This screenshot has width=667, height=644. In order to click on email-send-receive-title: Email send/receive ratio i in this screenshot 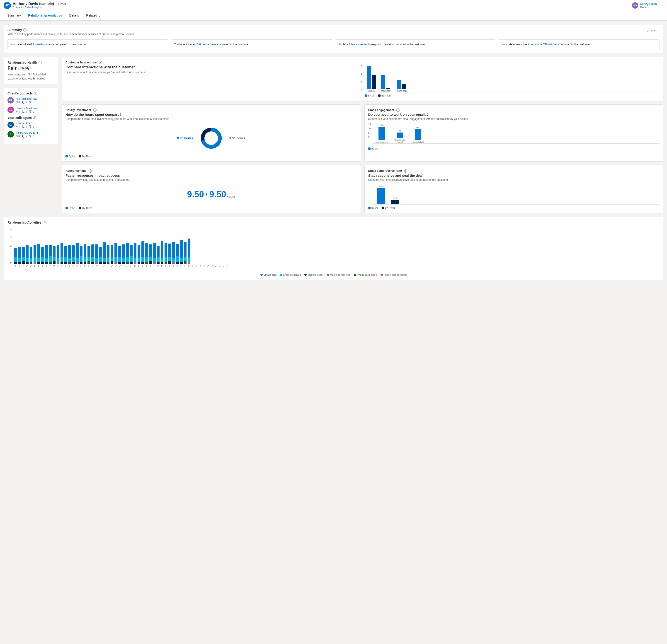, I will do `click(514, 171)`.